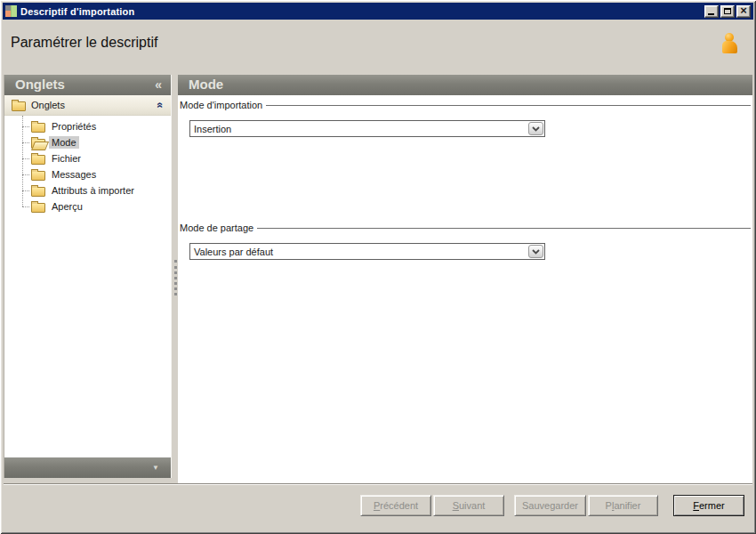 This screenshot has width=756, height=534. Describe the element at coordinates (87, 468) in the screenshot. I see `sidebar-scroll-down-bar: ▼` at that location.